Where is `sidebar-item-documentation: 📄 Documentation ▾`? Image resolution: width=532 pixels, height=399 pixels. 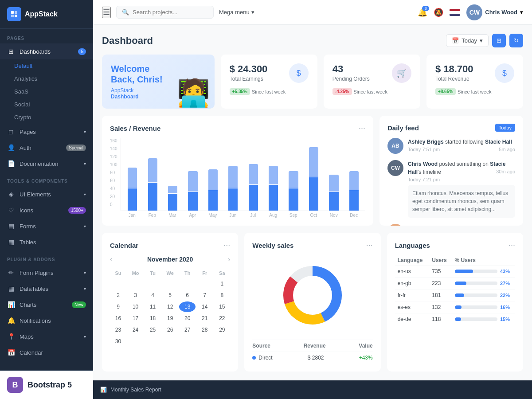
sidebar-item-documentation: 📄 Documentation ▾ is located at coordinates (47, 164).